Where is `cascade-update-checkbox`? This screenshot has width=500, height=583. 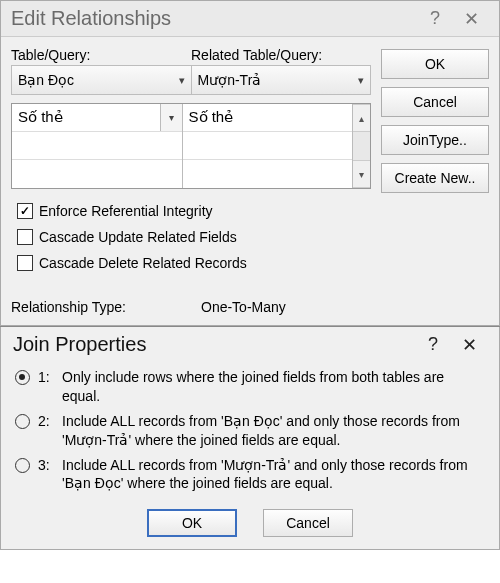 cascade-update-checkbox is located at coordinates (25, 237).